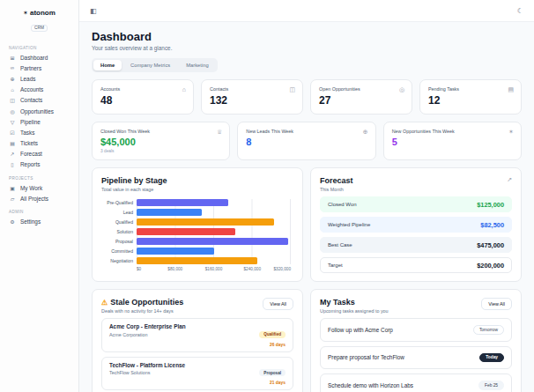  I want to click on stale-view-all-button: View All, so click(278, 304).